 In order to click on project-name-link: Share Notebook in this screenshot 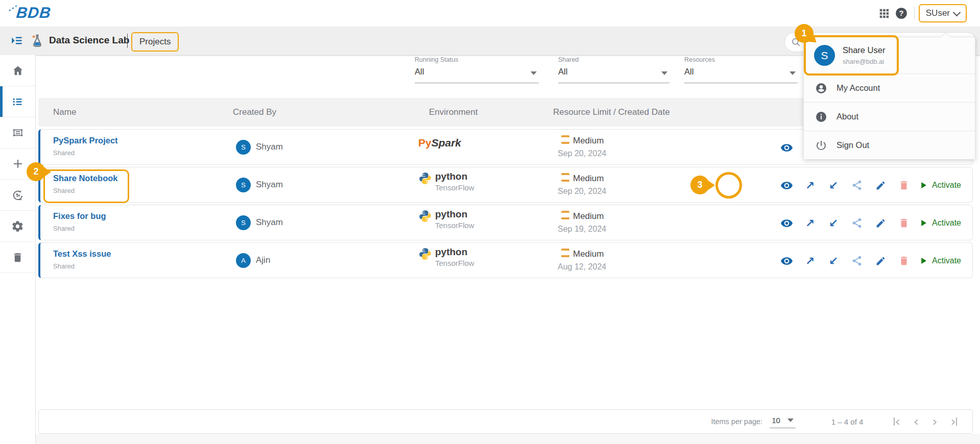, I will do `click(86, 179)`.